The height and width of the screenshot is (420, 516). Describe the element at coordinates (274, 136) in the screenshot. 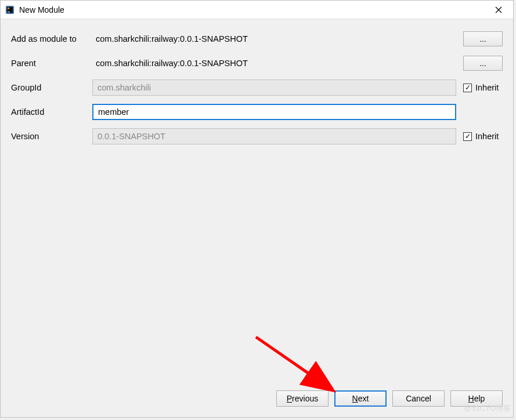

I see `version-input` at that location.